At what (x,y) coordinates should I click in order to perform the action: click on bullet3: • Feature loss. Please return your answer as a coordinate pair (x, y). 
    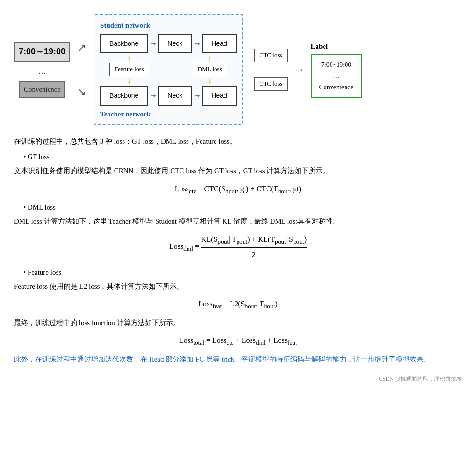
    Looking at the image, I should click on (243, 272).